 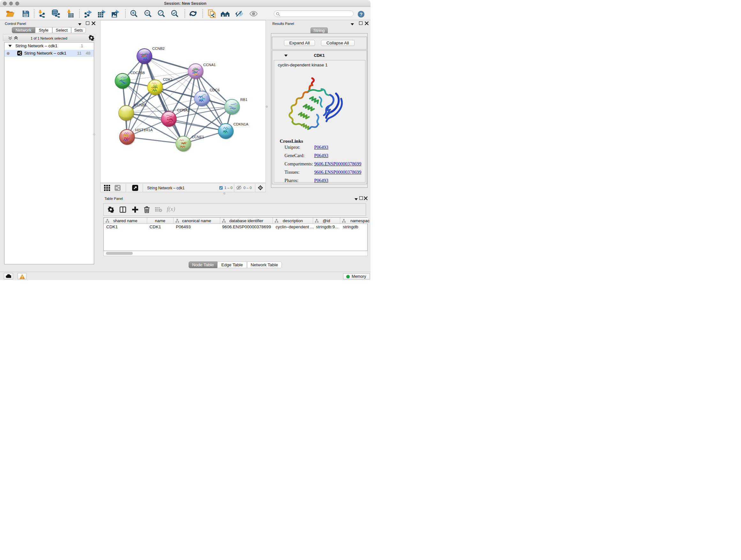 What do you see at coordinates (138, 73) in the screenshot?
I see `svg-text: CDC25B` at bounding box center [138, 73].